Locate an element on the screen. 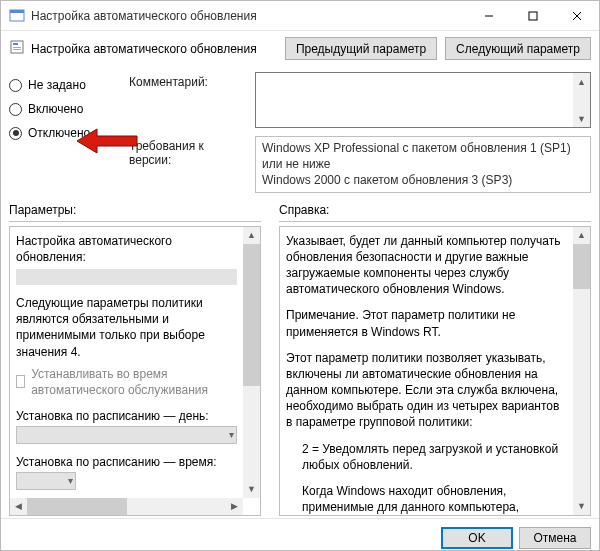 The height and width of the screenshot is (551, 600). configure-au-dropdown is located at coordinates (126, 277).